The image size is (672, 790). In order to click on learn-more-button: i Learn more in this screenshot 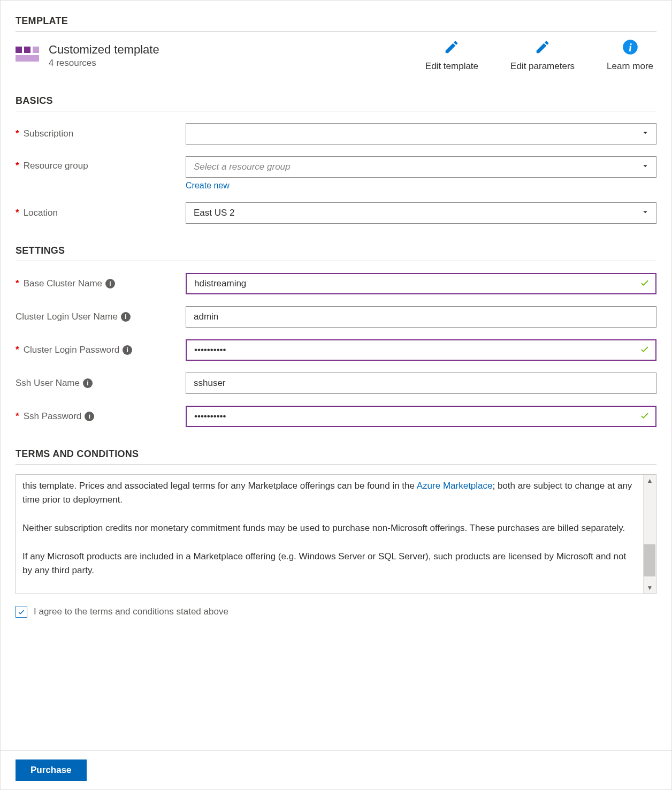, I will do `click(630, 56)`.